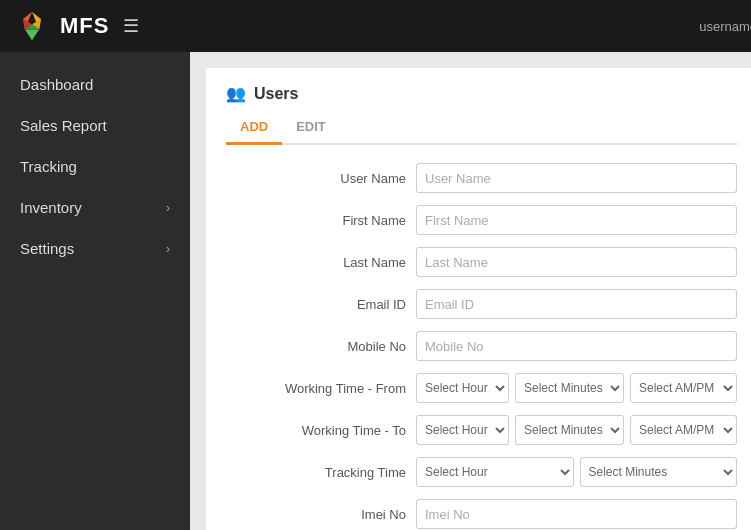 This screenshot has height=530, width=751. Describe the element at coordinates (316, 388) in the screenshot. I see `label-working-time-from: Working Time - From` at that location.